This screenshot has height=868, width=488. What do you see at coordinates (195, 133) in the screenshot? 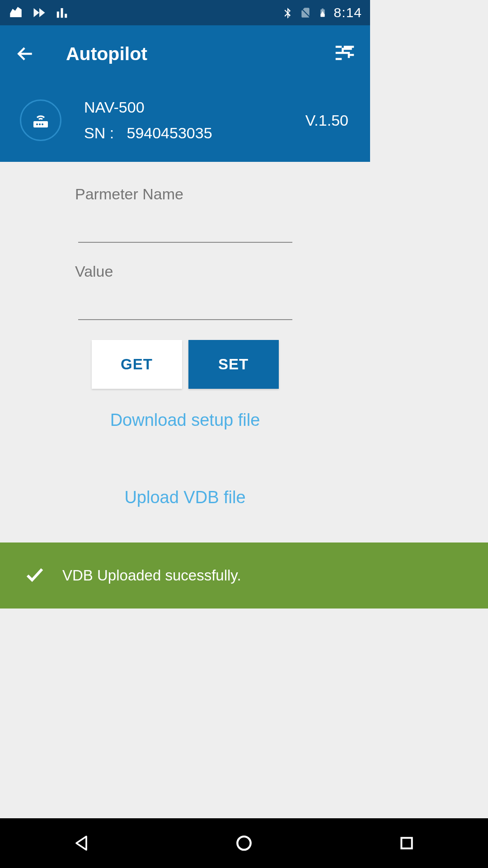
I see `device-serial: SN : 5940453035` at bounding box center [195, 133].